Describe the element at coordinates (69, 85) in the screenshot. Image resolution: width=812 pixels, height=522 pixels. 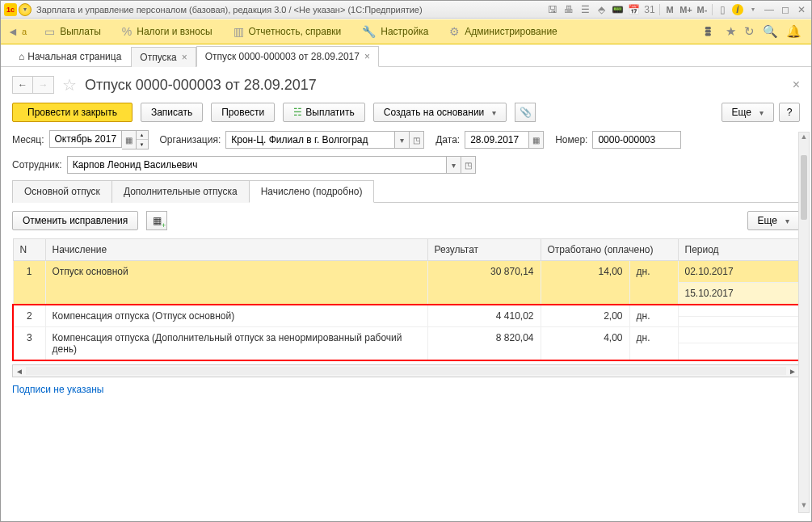
I see `favorite-star-icon: ☆` at that location.